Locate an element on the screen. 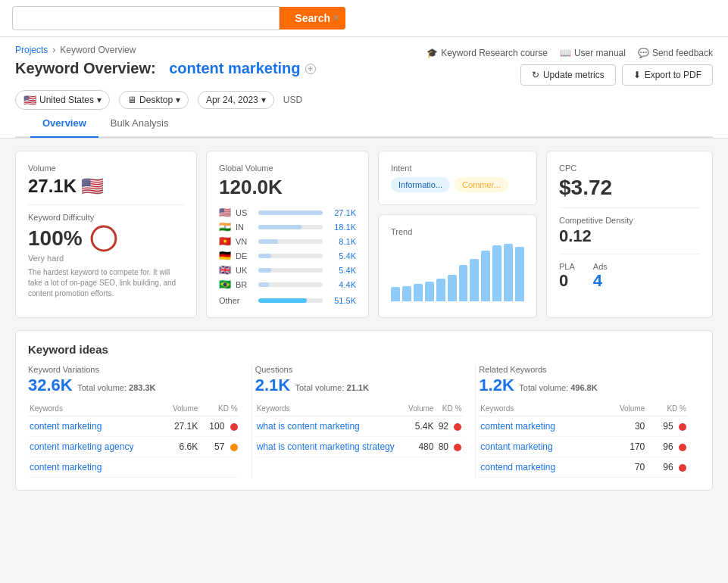 The height and width of the screenshot is (583, 728). search-clear-button: × is located at coordinates (336, 18).